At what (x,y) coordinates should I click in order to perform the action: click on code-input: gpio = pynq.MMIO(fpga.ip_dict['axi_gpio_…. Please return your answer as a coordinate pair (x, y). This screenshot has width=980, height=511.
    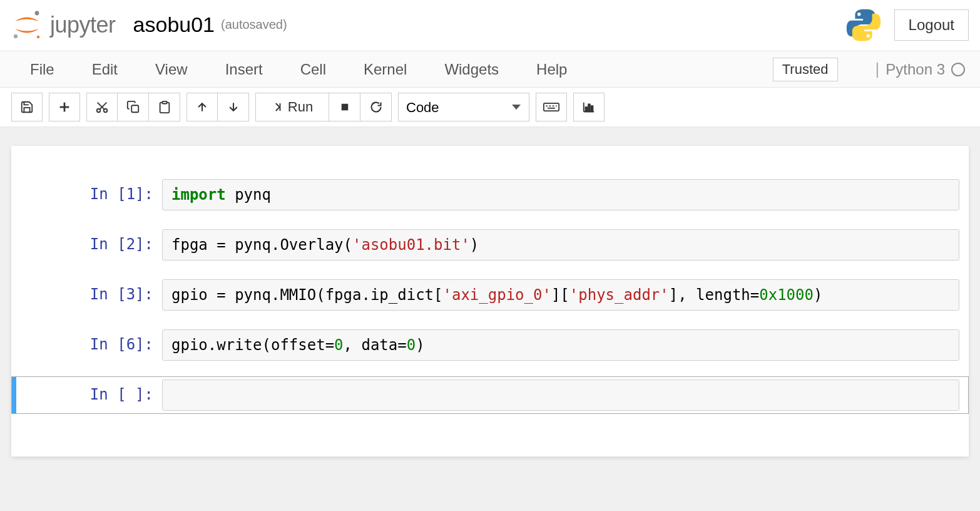
    Looking at the image, I should click on (561, 295).